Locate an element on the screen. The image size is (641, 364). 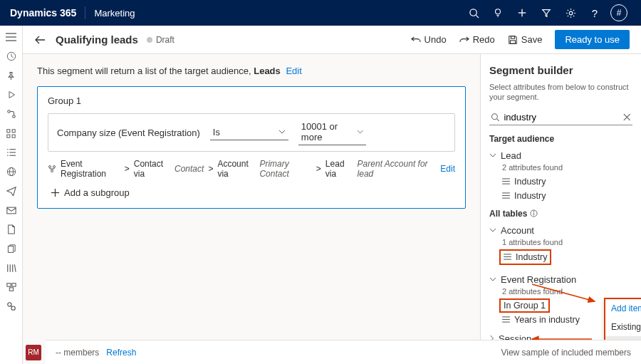
group-header: Group 1 is located at coordinates (251, 101).